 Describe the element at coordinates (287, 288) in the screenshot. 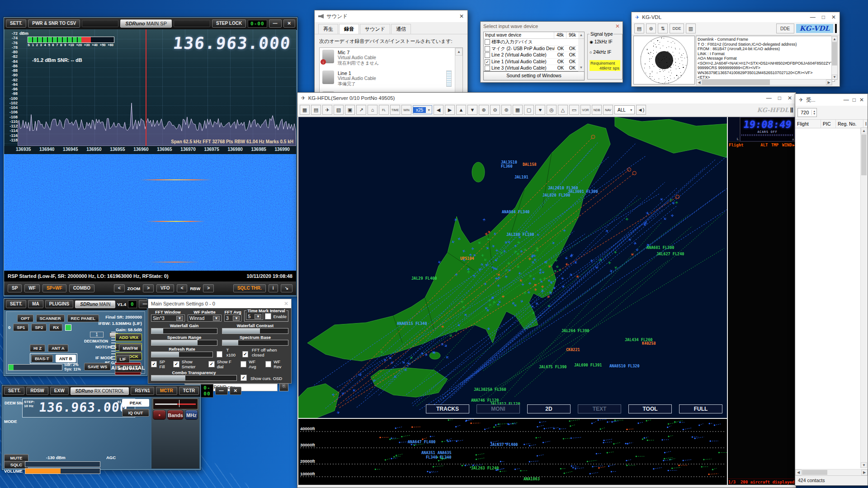

I see `resize-handle: ↘` at that location.